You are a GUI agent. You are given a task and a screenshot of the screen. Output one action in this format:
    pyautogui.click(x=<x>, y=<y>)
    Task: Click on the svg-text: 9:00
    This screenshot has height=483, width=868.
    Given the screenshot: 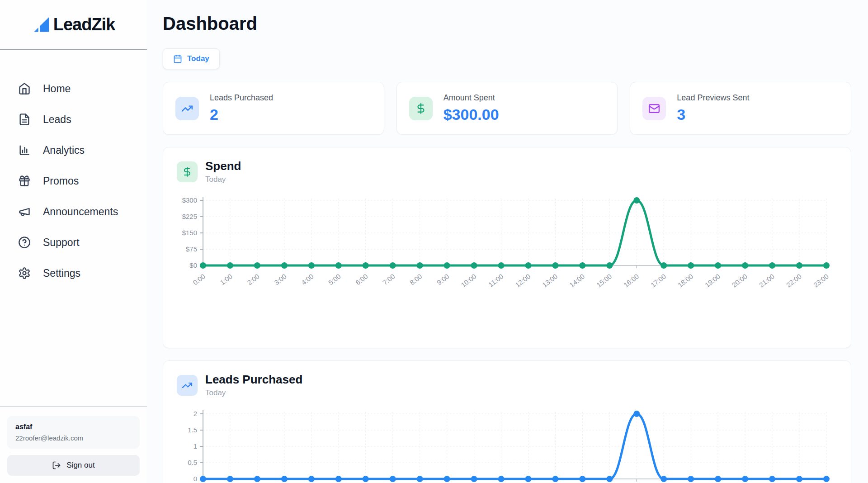 What is the action you would take?
    pyautogui.click(x=443, y=279)
    